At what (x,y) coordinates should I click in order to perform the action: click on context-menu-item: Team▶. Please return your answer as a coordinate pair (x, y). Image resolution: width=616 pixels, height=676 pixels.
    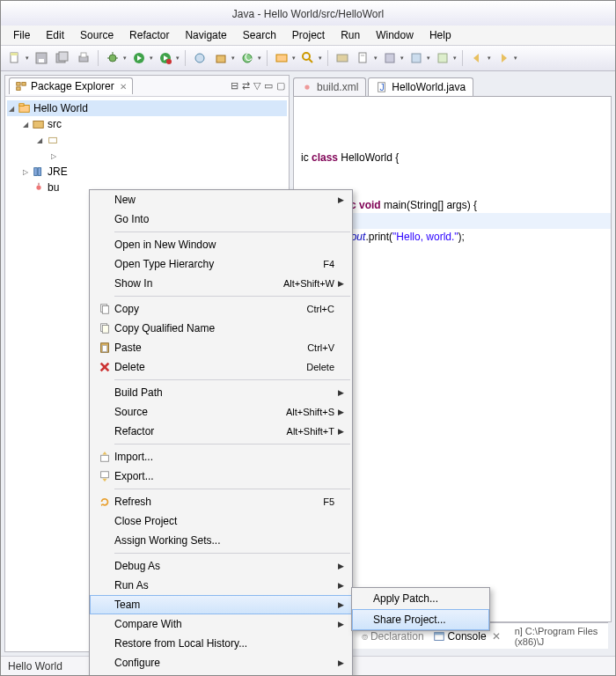
    Looking at the image, I should click on (221, 605).